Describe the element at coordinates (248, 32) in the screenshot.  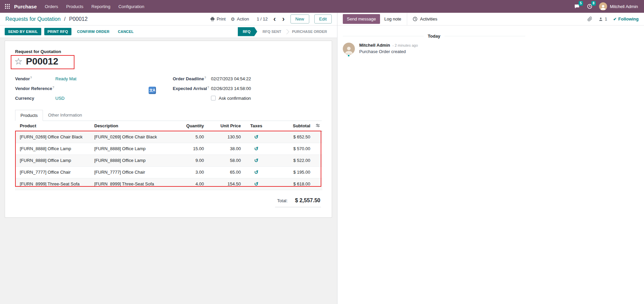
I see `stage-rfq: RFQ` at that location.